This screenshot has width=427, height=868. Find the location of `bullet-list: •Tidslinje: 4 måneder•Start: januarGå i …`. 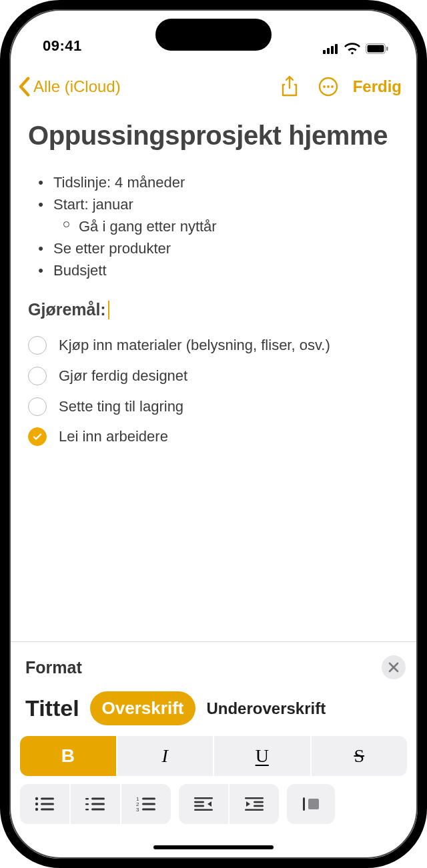

bullet-list: •Tidslinje: 4 måneder•Start: januarGå i … is located at coordinates (214, 227).